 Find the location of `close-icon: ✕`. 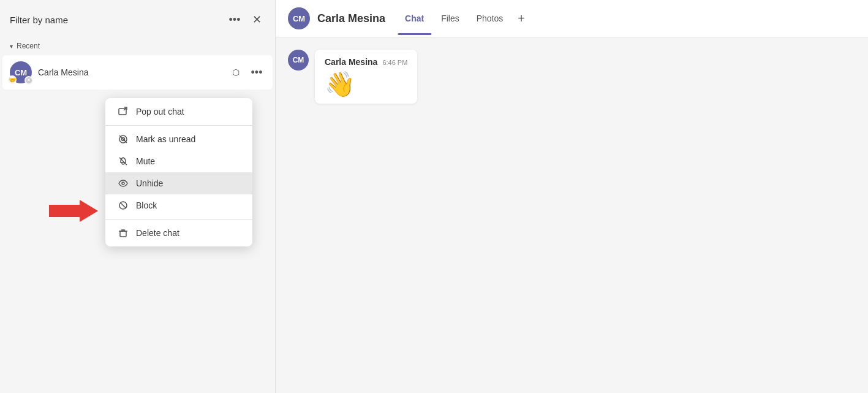

close-icon: ✕ is located at coordinates (257, 20).